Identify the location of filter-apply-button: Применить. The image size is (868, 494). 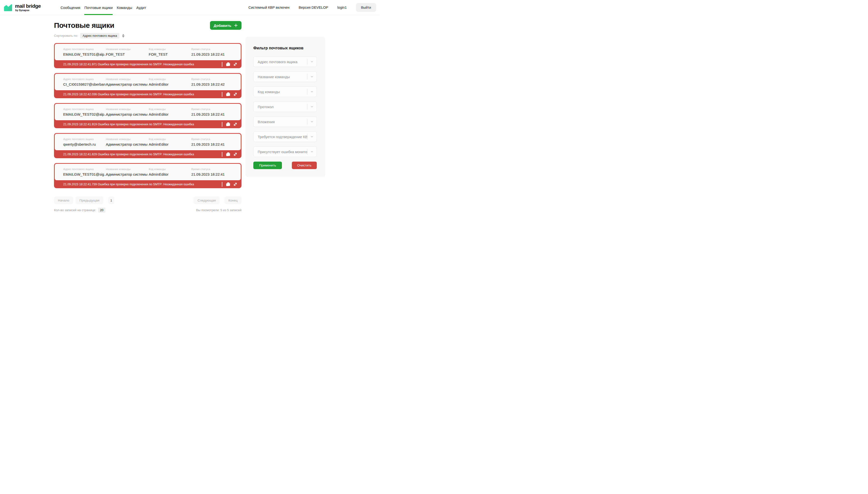
(268, 165).